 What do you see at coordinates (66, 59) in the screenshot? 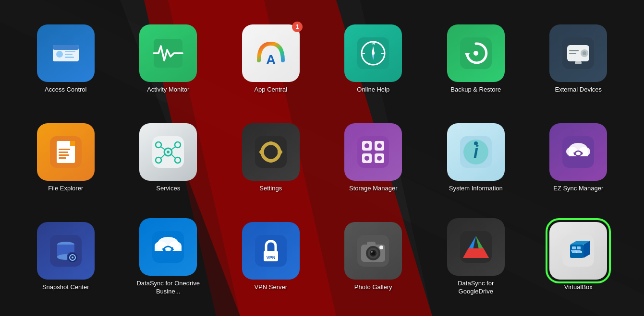
I see `app-access-control: Access Control` at bounding box center [66, 59].